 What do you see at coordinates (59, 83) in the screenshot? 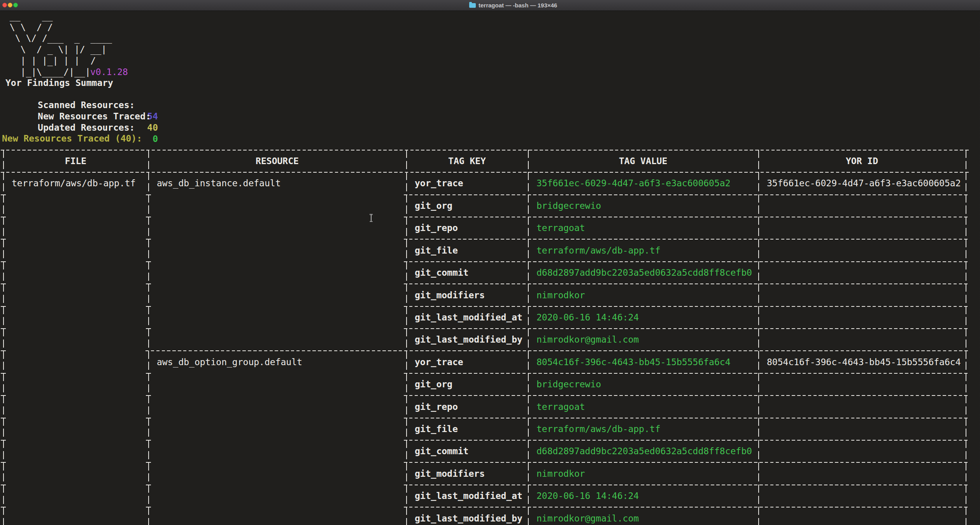
I see `findings-summary-title: Yor Findings Summary` at bounding box center [59, 83].